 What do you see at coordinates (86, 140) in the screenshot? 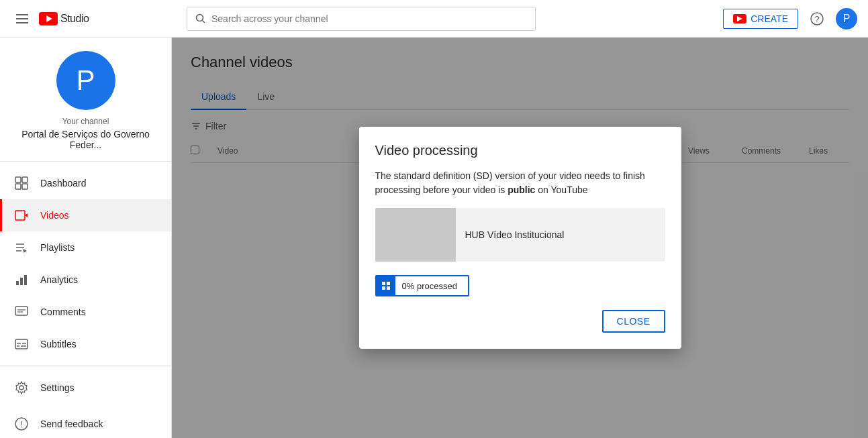
I see `channel-name: Portal de Serviços do Governo Feder...` at bounding box center [86, 140].